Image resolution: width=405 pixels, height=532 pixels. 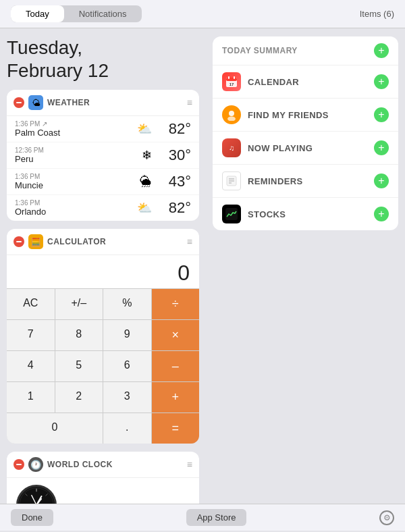 I want to click on date-line1: Tuesday,, so click(x=45, y=47).